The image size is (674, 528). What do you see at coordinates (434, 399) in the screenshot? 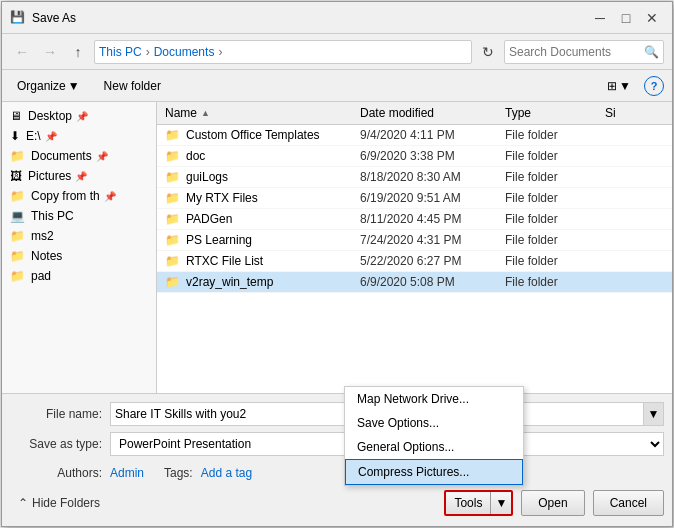
I see `dropdown-item-map-network: Map Network Drive...` at bounding box center [434, 399].